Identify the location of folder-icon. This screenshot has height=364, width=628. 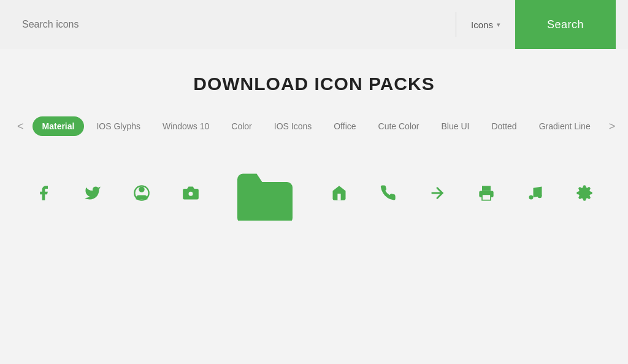
(265, 193).